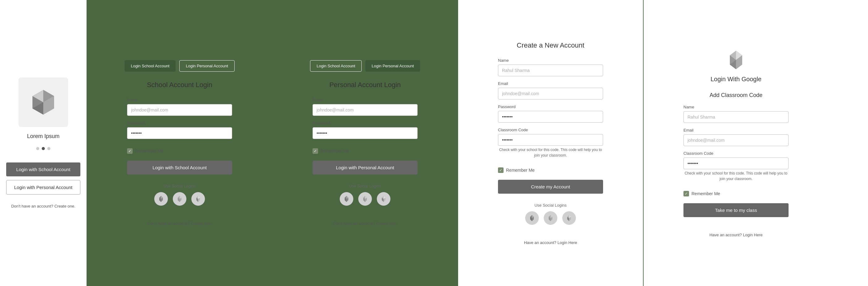 The image size is (868, 286). I want to click on google-email-label: Email, so click(736, 130).